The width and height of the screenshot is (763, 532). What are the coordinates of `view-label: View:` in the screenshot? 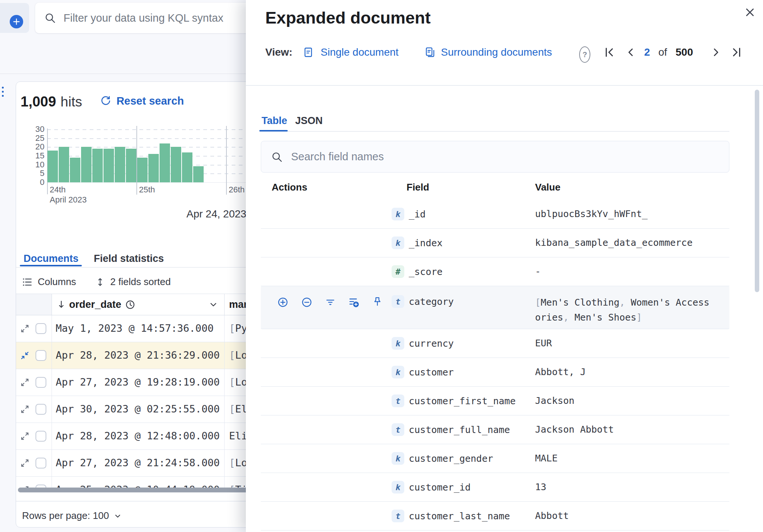 It's located at (279, 52).